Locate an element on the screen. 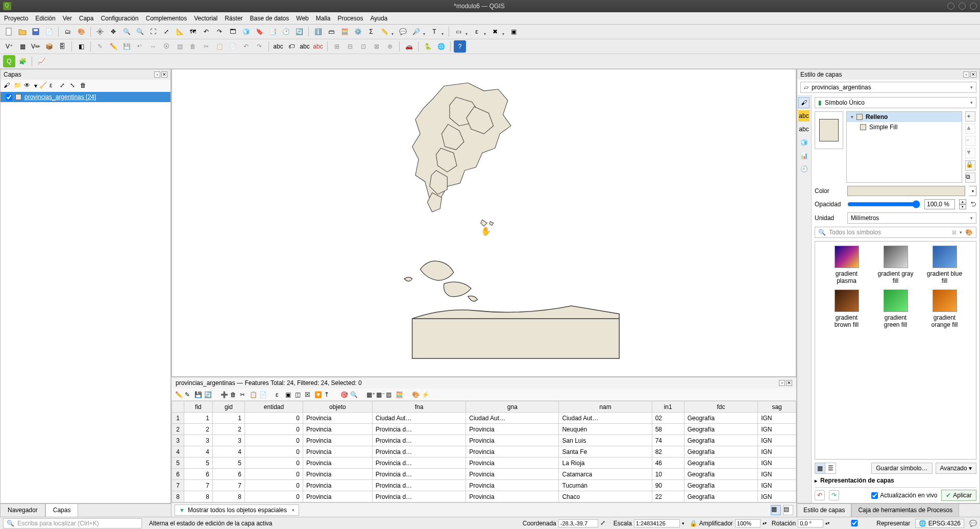 Image resolution: width=980 pixels, height=529 pixels. menu-basedatos: Base de datos is located at coordinates (270, 18).